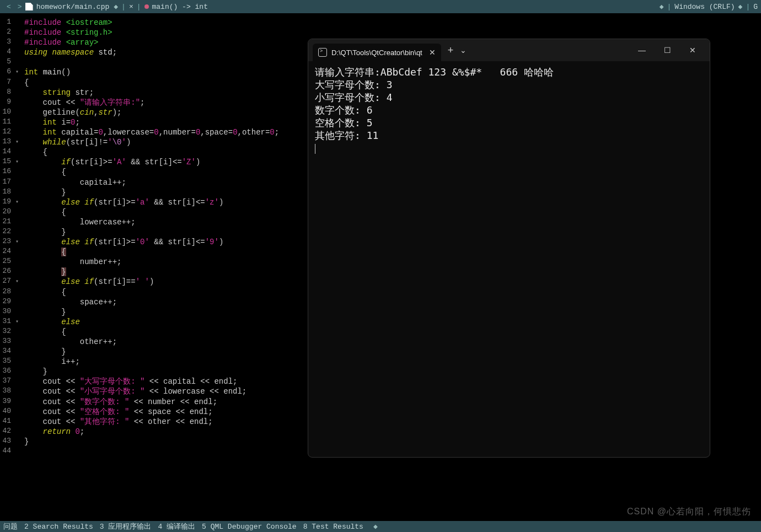 The width and height of the screenshot is (761, 532). Describe the element at coordinates (377, 52) in the screenshot. I see `terminal-tab: D:\QT\Tools\QtCreator\bin\qt ✕` at that location.